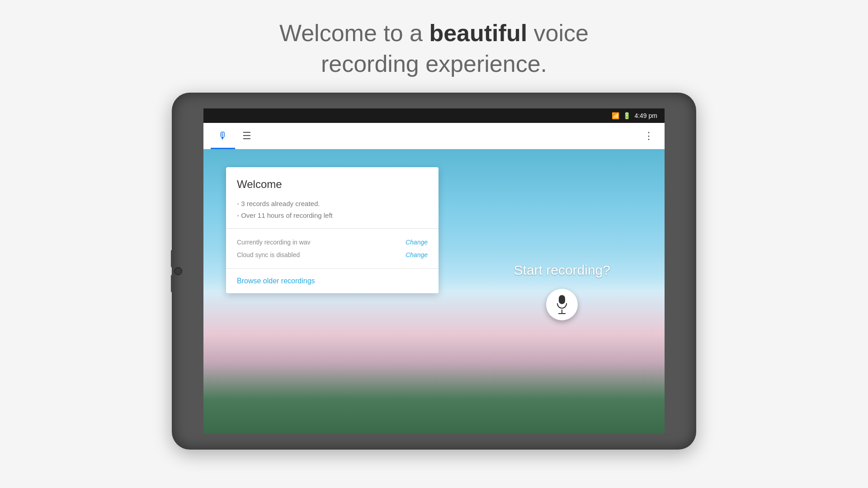 This screenshot has height=488, width=868. Describe the element at coordinates (332, 184) in the screenshot. I see `card-title: Welcome` at that location.